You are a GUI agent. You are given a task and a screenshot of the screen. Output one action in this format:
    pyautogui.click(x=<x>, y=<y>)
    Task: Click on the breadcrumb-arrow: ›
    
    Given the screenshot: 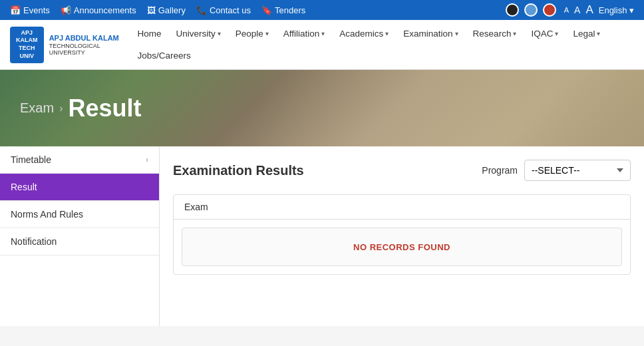 What is the action you would take?
    pyautogui.click(x=61, y=108)
    